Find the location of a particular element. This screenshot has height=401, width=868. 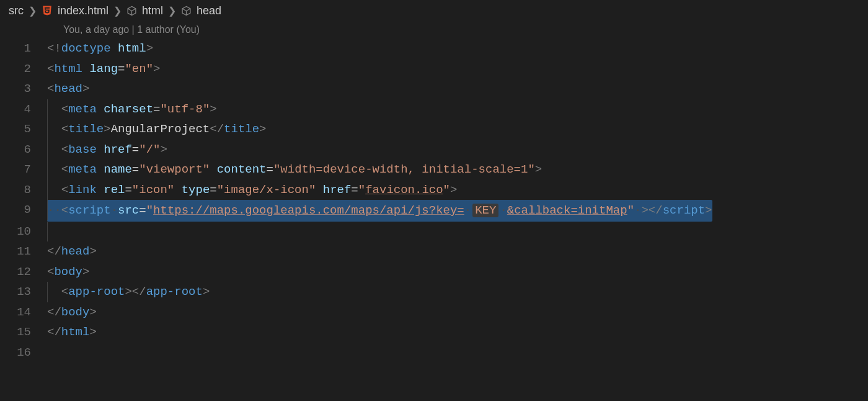

line-number: 8 is located at coordinates (24, 190).